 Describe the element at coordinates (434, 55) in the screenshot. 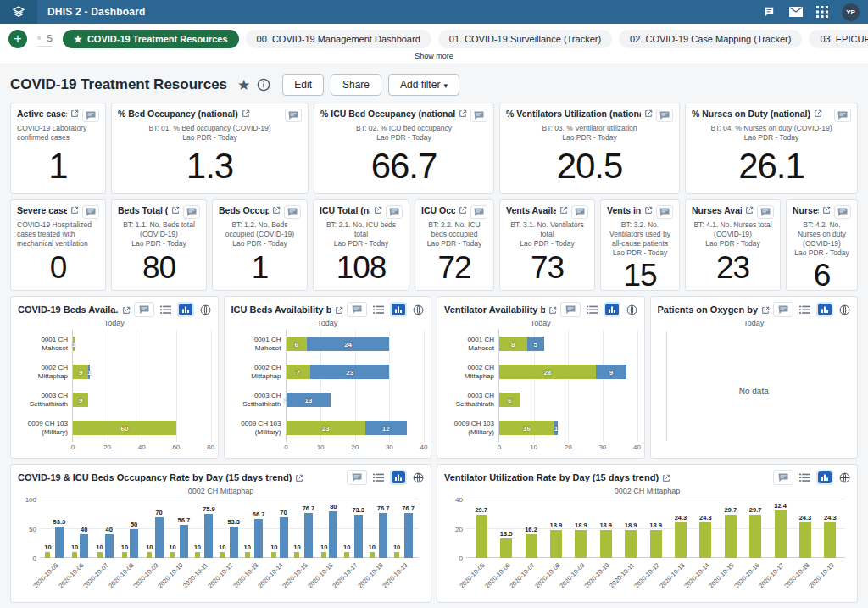

I see `show-more-link: Show more` at that location.